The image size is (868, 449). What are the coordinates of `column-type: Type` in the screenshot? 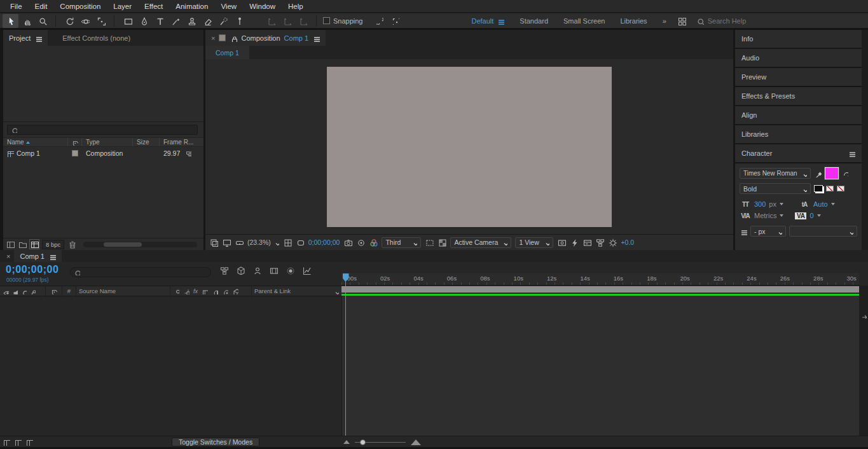 It's located at (107, 142).